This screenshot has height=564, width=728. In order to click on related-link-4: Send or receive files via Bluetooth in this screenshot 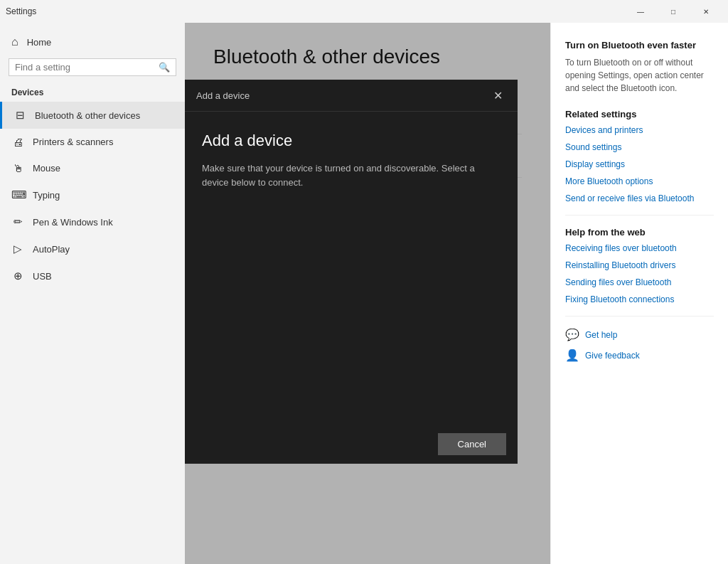, I will do `click(640, 198)`.